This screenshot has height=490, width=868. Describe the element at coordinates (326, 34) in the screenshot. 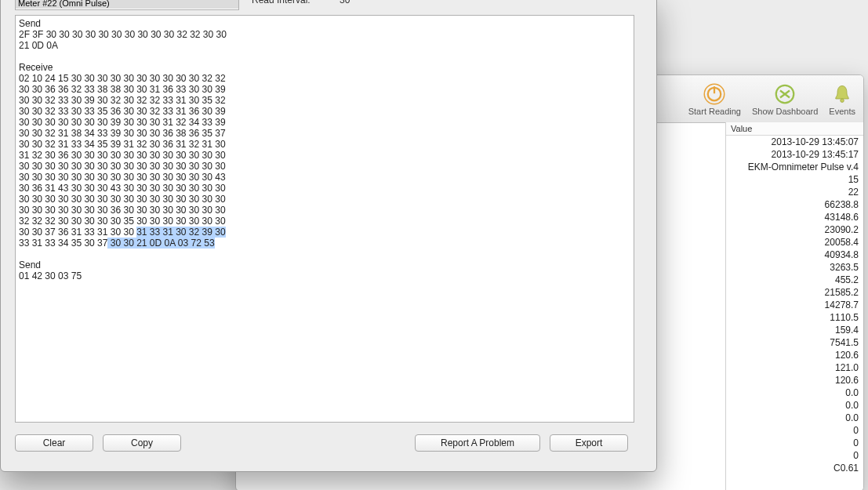

I see `hex-line: 2F 3F 30 30 30 30 30 30 30 30 30 30 32 3…` at that location.